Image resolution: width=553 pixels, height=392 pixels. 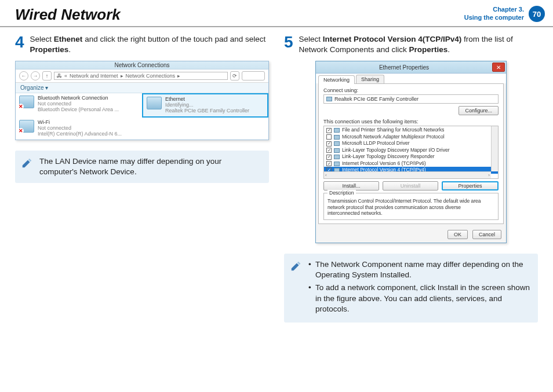 What do you see at coordinates (151, 76) in the screenshot?
I see `breadcrumb-part: Network Connections` at bounding box center [151, 76].